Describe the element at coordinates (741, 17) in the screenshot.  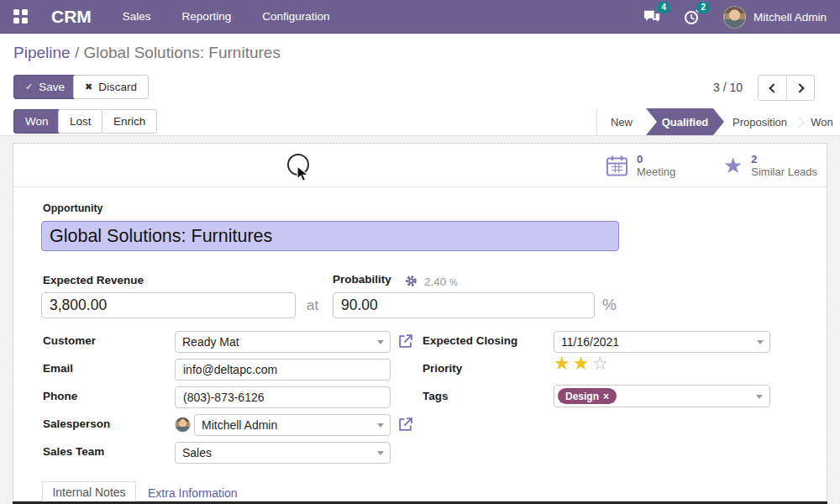
I see `navbar-right: 4 2 Mitchell Admin` at that location.